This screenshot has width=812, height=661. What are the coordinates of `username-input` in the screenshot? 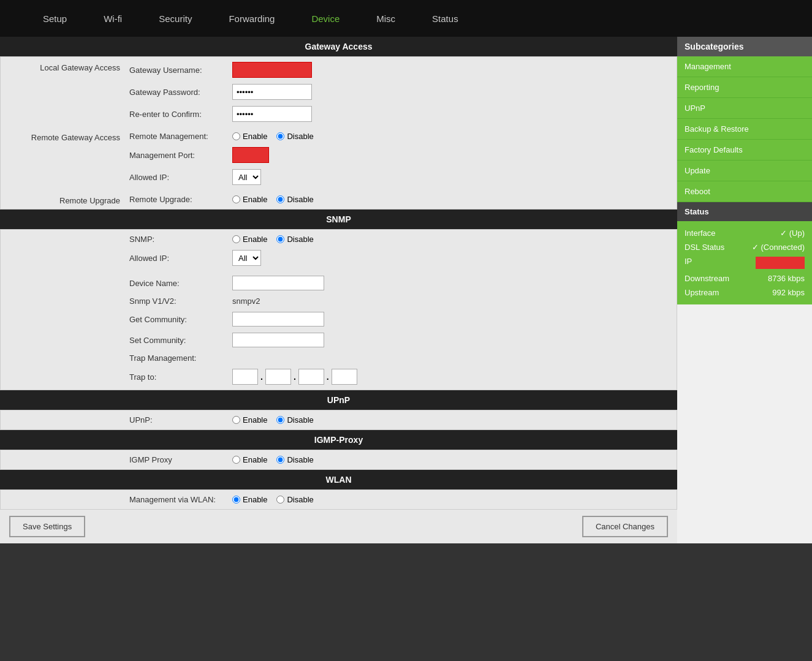 It's located at (272, 70).